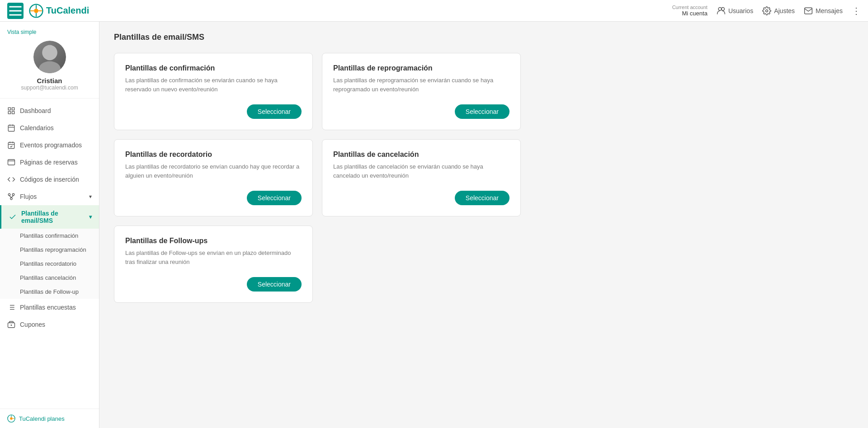  I want to click on mensajes-link: Mensajes, so click(823, 11).